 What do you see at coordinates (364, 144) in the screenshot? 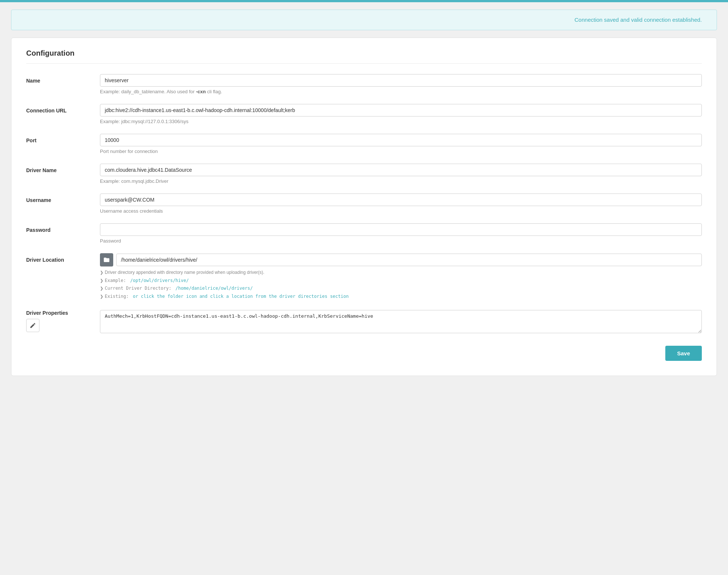
I see `port-row: Port Port number for connection` at bounding box center [364, 144].